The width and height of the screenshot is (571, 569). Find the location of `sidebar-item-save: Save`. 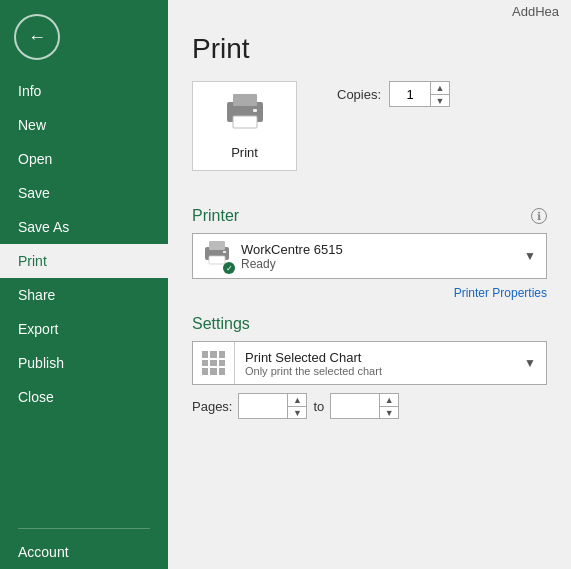

sidebar-item-save: Save is located at coordinates (84, 193).